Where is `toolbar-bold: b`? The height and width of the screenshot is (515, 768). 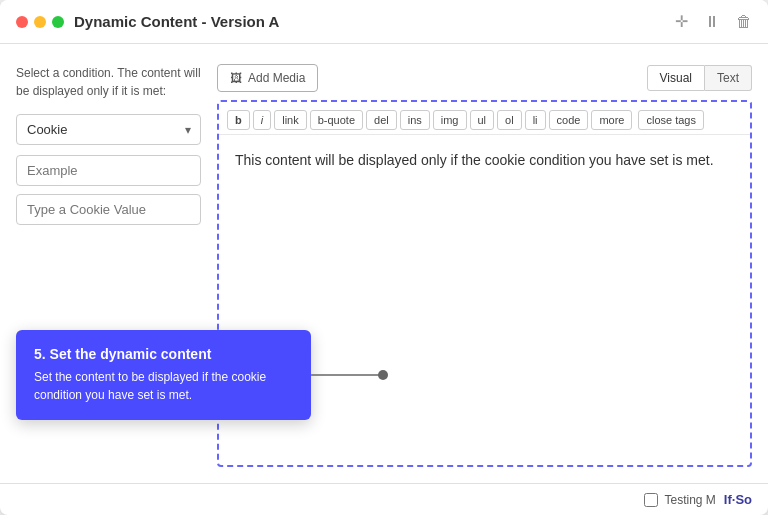 toolbar-bold: b is located at coordinates (238, 120).